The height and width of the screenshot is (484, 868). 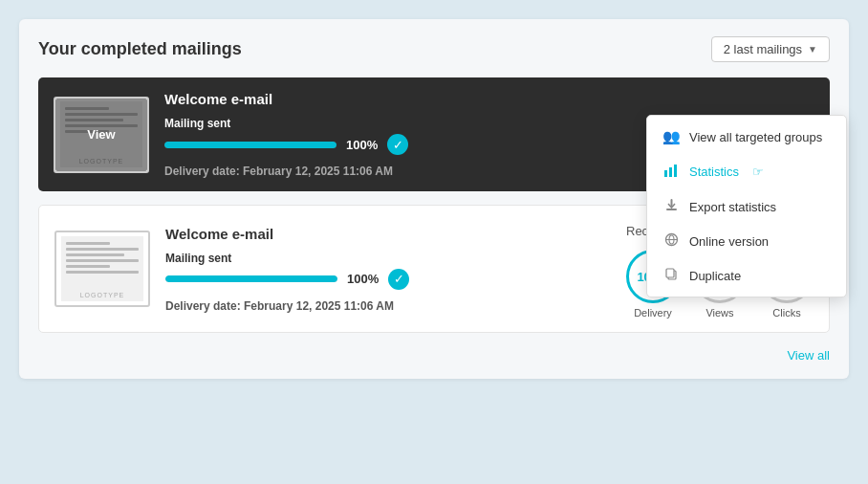 What do you see at coordinates (671, 241) in the screenshot?
I see `online-icon` at bounding box center [671, 241].